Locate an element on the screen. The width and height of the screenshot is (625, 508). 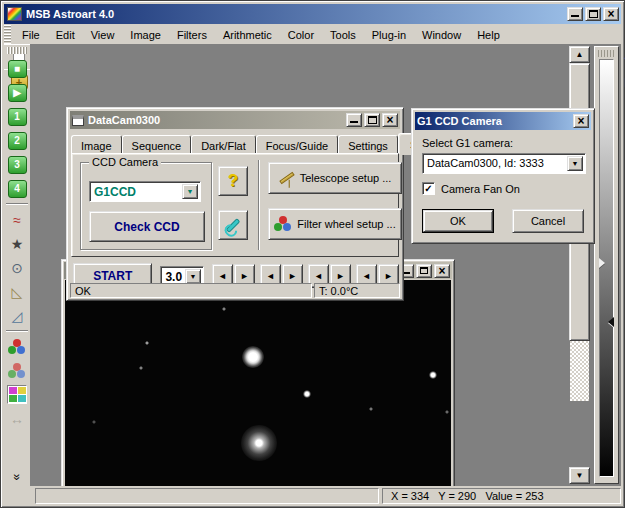
menu-image: Image is located at coordinates (146, 35).